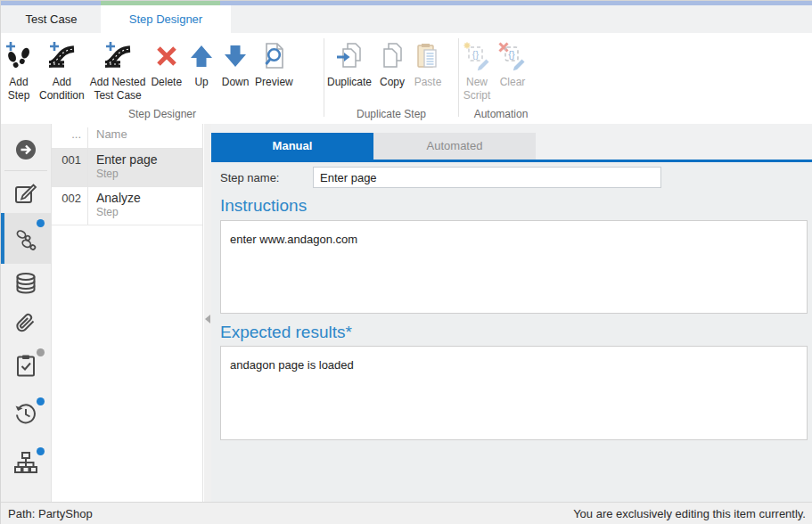 Image resolution: width=812 pixels, height=524 pixels. Describe the element at coordinates (62, 70) in the screenshot. I see `add-condition-button: Add Condition` at that location.